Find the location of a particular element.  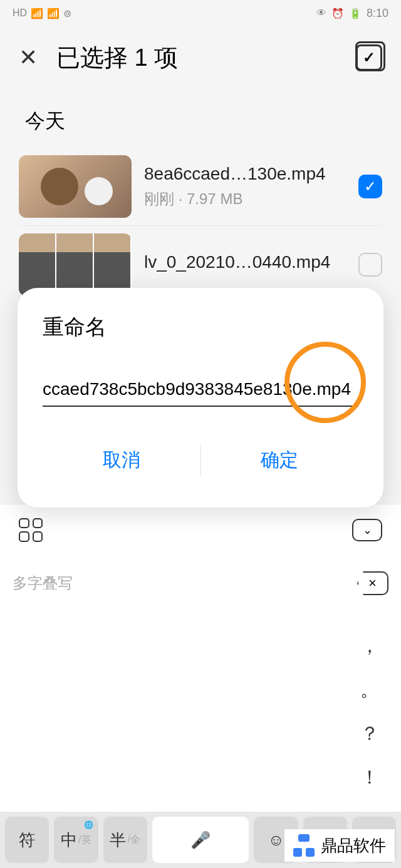

battery-icon: 🔋 is located at coordinates (355, 14).